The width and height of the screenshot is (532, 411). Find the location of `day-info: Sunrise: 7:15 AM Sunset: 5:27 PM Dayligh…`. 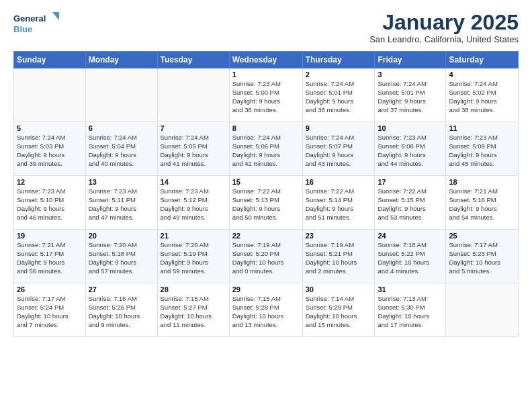

day-info: Sunrise: 7:15 AM Sunset: 5:27 PM Dayligh… is located at coordinates (193, 312).